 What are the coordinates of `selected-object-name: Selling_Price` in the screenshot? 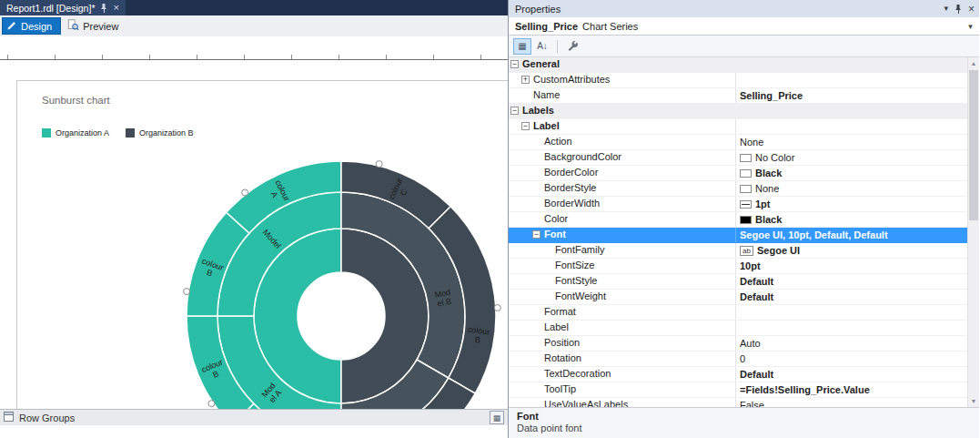 It's located at (546, 26).